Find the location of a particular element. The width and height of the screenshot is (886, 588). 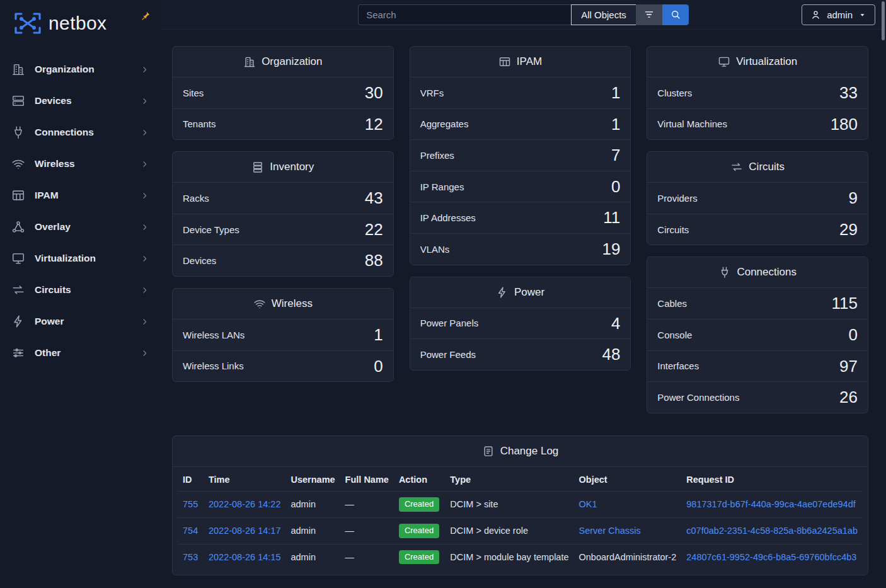

stat-interfaces: Interfaces 97 is located at coordinates (757, 366).